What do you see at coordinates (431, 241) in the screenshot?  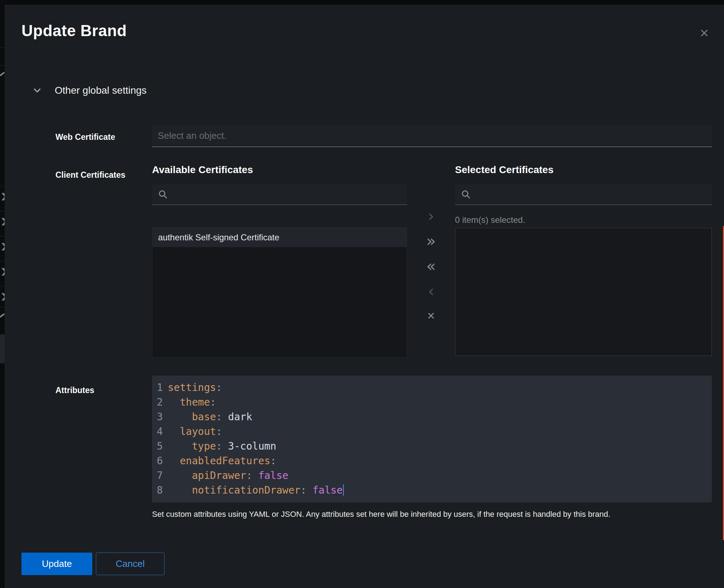 I see `move-all-right-button: »` at bounding box center [431, 241].